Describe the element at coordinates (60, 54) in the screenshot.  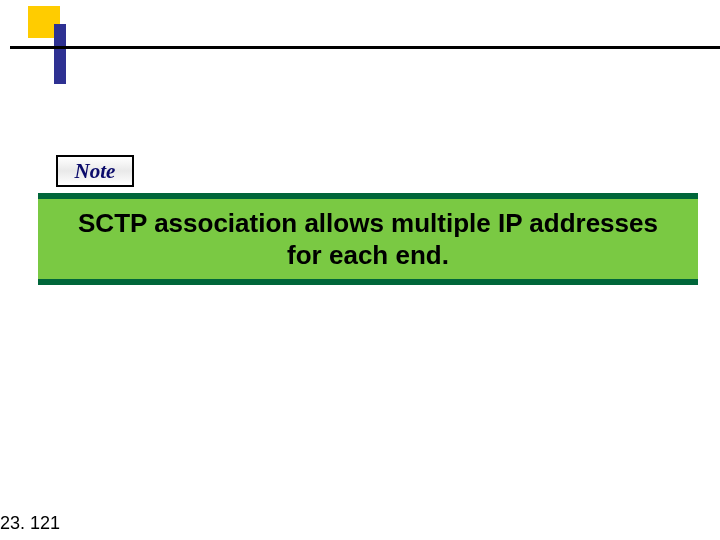
I see `blue-bar-icon` at that location.